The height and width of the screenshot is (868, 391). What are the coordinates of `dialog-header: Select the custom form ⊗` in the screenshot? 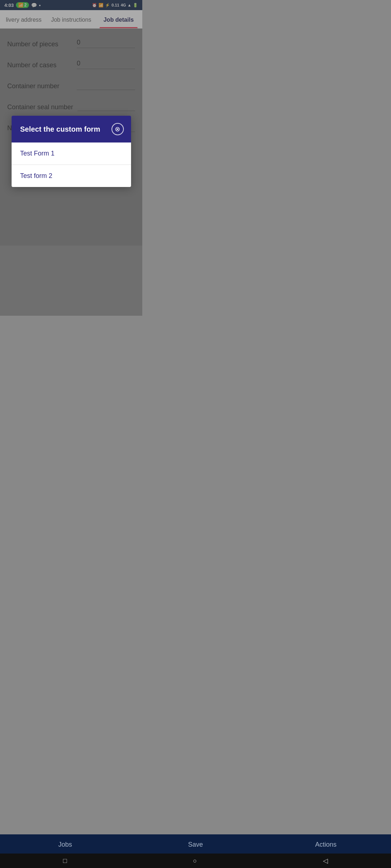 It's located at (71, 129).